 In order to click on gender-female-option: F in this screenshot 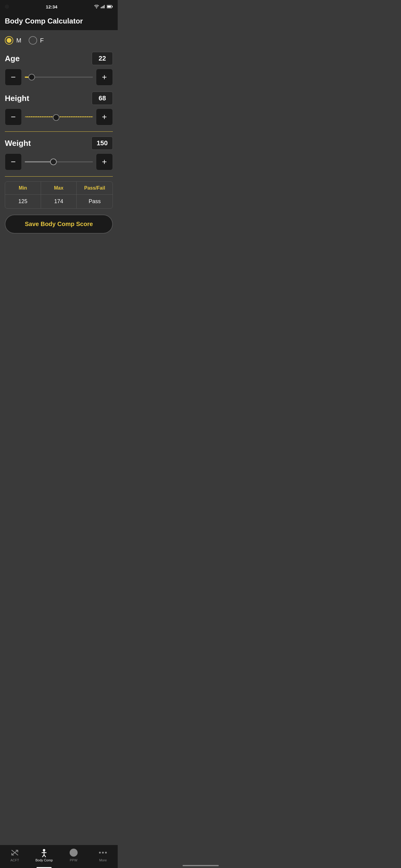, I will do `click(36, 40)`.